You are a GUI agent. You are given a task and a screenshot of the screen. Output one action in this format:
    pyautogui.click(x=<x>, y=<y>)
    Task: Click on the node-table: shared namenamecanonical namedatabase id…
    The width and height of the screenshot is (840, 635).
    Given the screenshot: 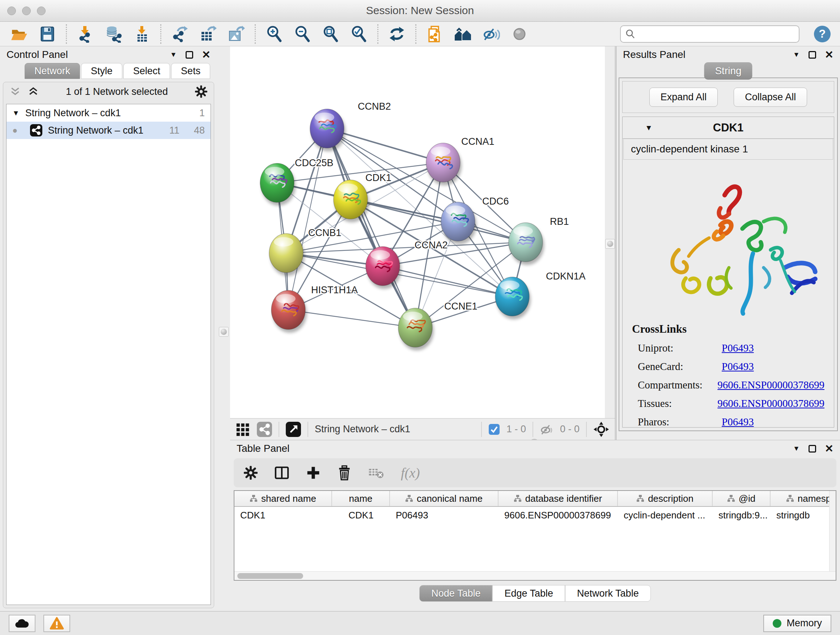 What is the action you would take?
    pyautogui.click(x=535, y=535)
    